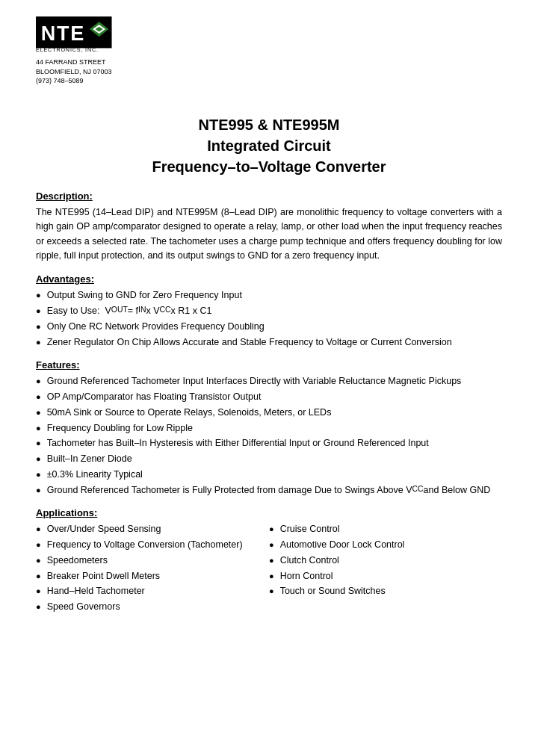 The image size is (538, 756). Describe the element at coordinates (386, 592) in the screenshot. I see `list-item: Touch or Sound Switches` at that location.